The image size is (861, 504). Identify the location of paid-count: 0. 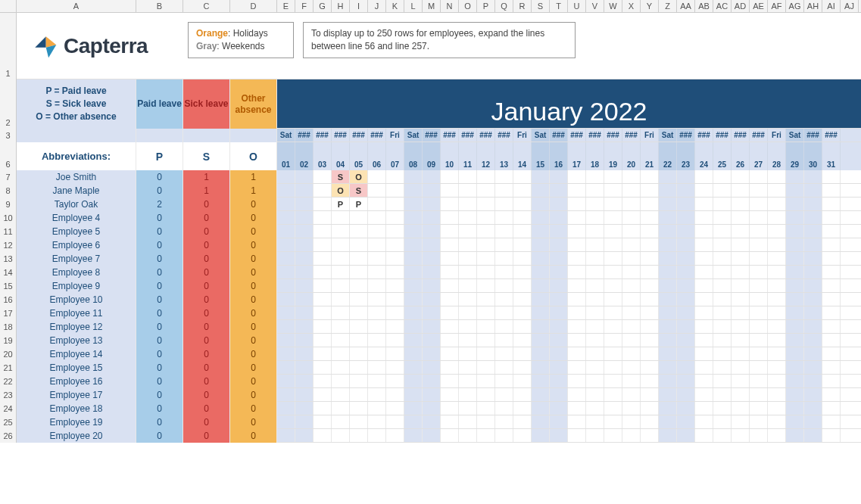
(160, 232).